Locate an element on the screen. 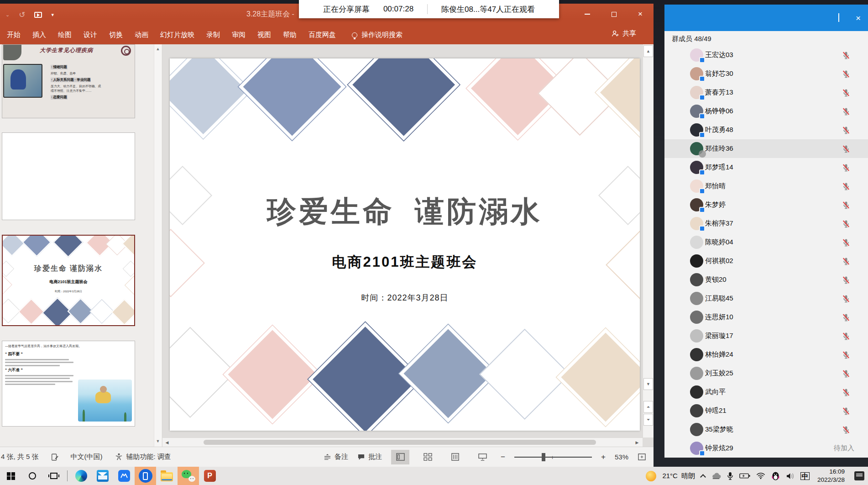 The width and height of the screenshot is (868, 485). tab-help: 帮助 is located at coordinates (290, 35).